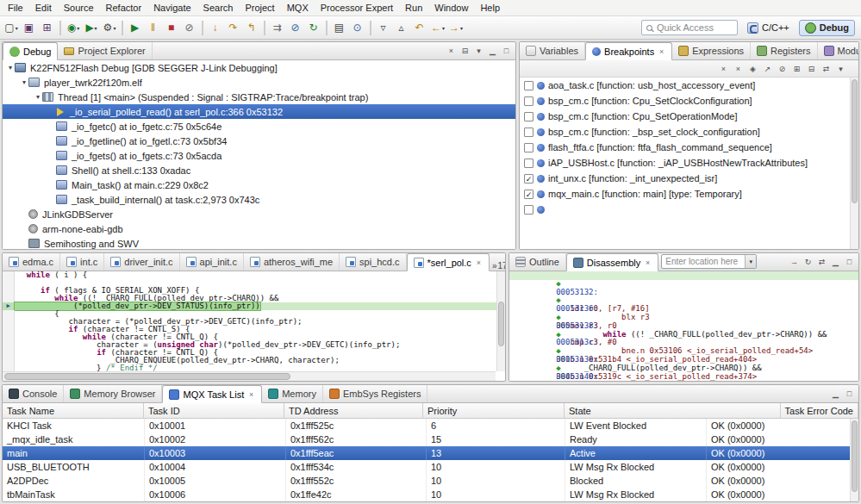 Image resolution: width=861 pixels, height=504 pixels. Describe the element at coordinates (124, 8) in the screenshot. I see `menu-item: Refactor` at that location.